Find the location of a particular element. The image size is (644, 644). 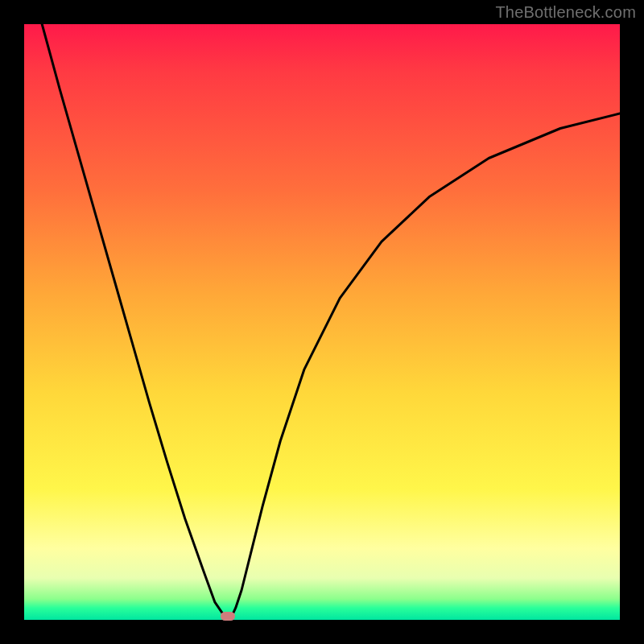

watermark-text: TheBottleneck.com is located at coordinates (565, 13).